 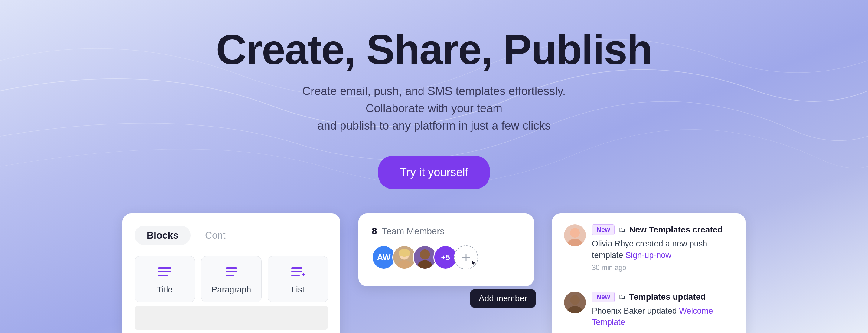 I want to click on block-paragraph-label: Paragraph, so click(x=231, y=289).